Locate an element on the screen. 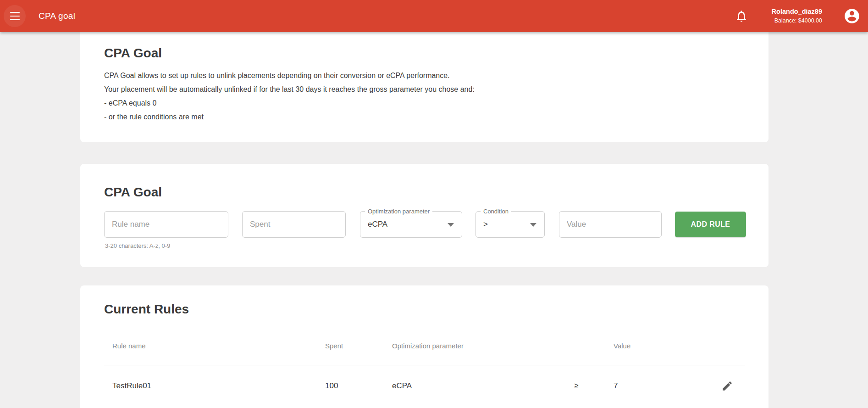  header-rule-name: Rule name is located at coordinates (215, 346).